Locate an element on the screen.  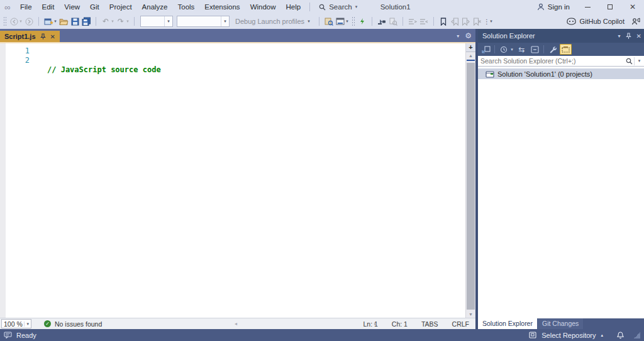
tree-row-label: Solution 'Solution1' (0 projects) is located at coordinates (545, 74).